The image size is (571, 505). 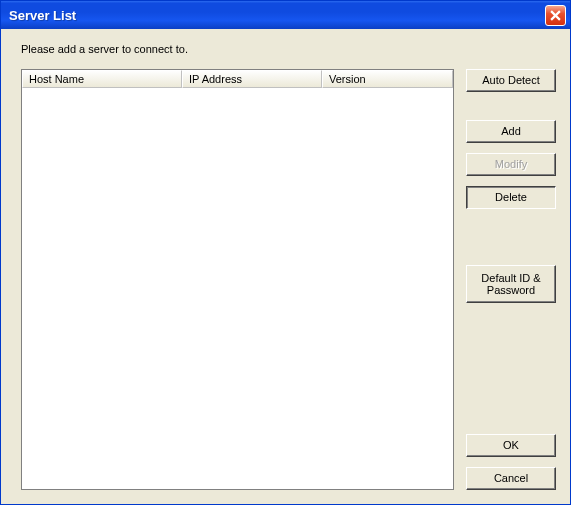 What do you see at coordinates (277, 16) in the screenshot?
I see `window-title: Server List` at bounding box center [277, 16].